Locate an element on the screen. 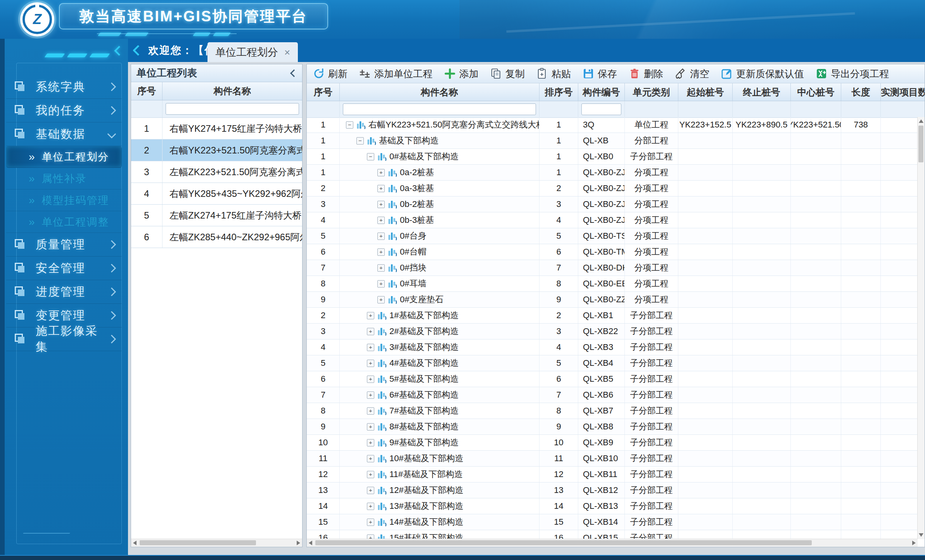  table-row: 3+2#基础及下部构造3QL-XB22子分部工程 is located at coordinates (612, 332).